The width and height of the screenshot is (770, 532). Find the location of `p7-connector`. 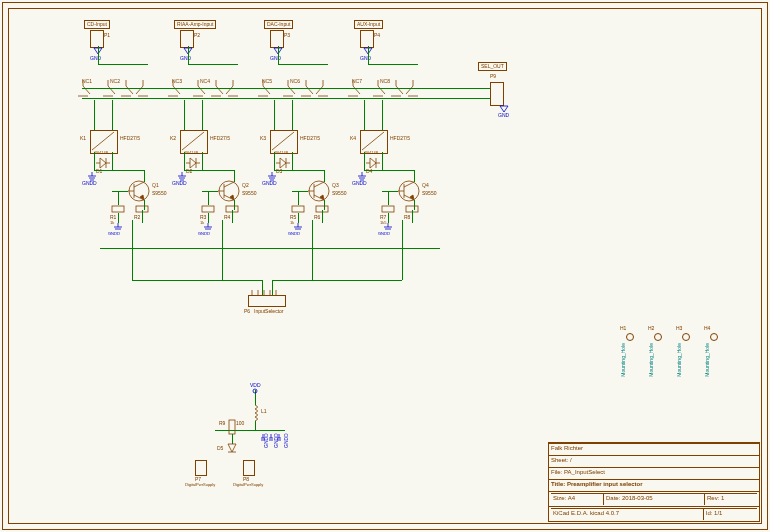

p7-connector is located at coordinates (201, 468).